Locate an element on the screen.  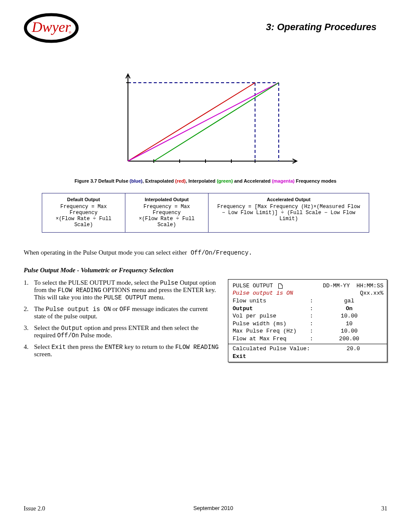
s2-pre: The is located at coordinates (40, 309).